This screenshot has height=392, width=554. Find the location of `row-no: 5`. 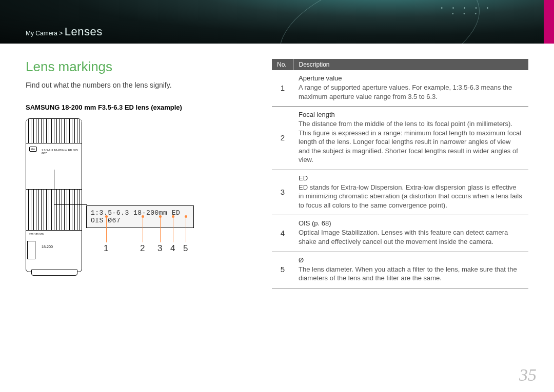

row-no: 5 is located at coordinates (283, 270).